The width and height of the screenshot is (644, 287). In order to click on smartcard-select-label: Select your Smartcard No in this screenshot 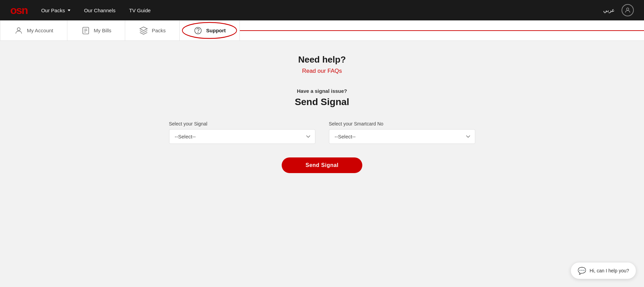, I will do `click(402, 124)`.